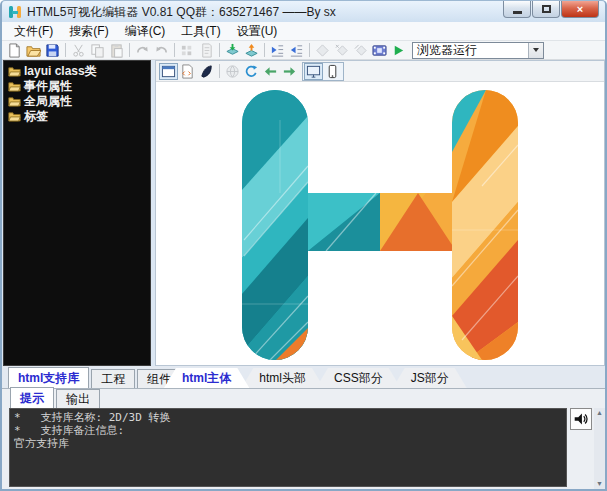  What do you see at coordinates (78, 116) in the screenshot?
I see `tree-item-tags: 标签` at bounding box center [78, 116].